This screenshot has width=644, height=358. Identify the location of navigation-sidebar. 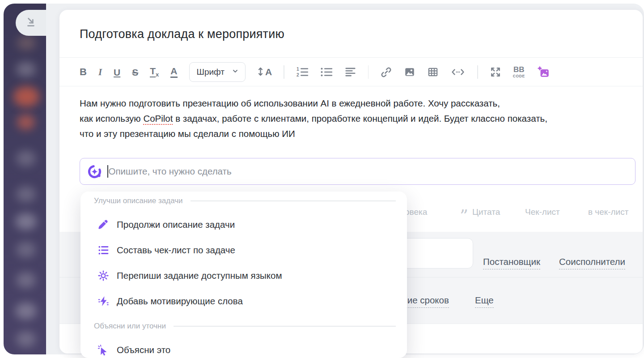
(25, 179).